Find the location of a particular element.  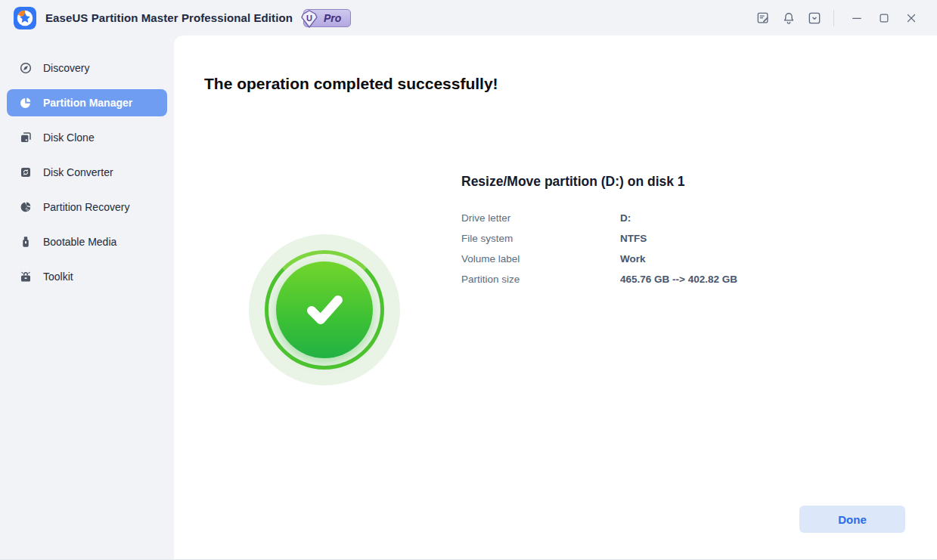

svg-text: U is located at coordinates (309, 17).